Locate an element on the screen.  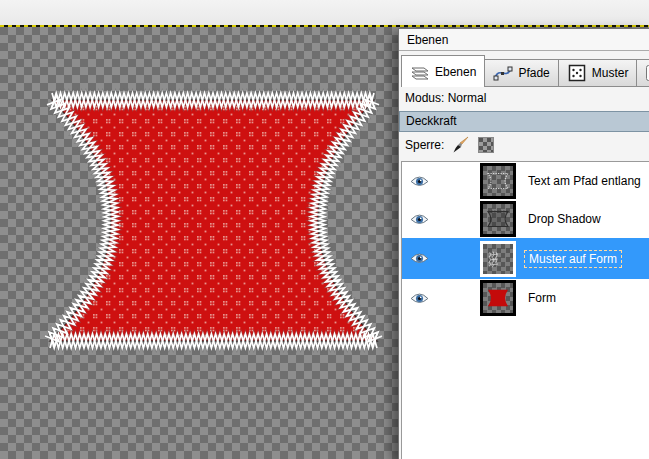
layer-name: Drop Shadow is located at coordinates (564, 219).